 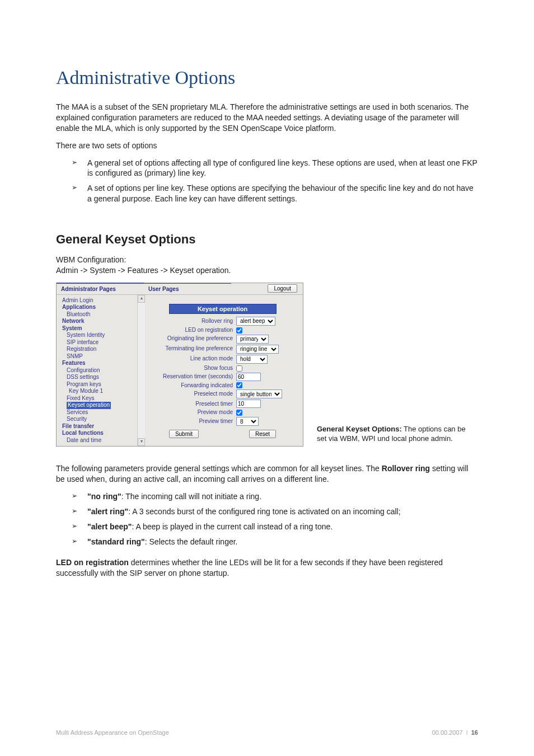 What do you see at coordinates (188, 289) in the screenshot?
I see `tab-user-pages: User Pages` at bounding box center [188, 289].